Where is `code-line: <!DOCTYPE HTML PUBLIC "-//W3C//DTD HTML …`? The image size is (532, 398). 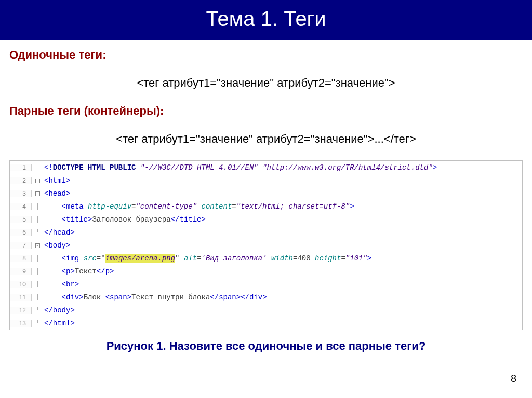
code-line: <!DOCTYPE HTML PUBLIC "-//W3C//DTD HTML … is located at coordinates (283, 168).